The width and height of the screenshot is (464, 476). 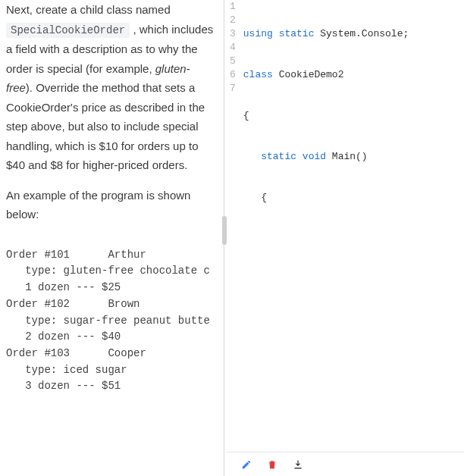 What do you see at coordinates (353, 157) in the screenshot?
I see `code-line-4: static void Main()` at bounding box center [353, 157].